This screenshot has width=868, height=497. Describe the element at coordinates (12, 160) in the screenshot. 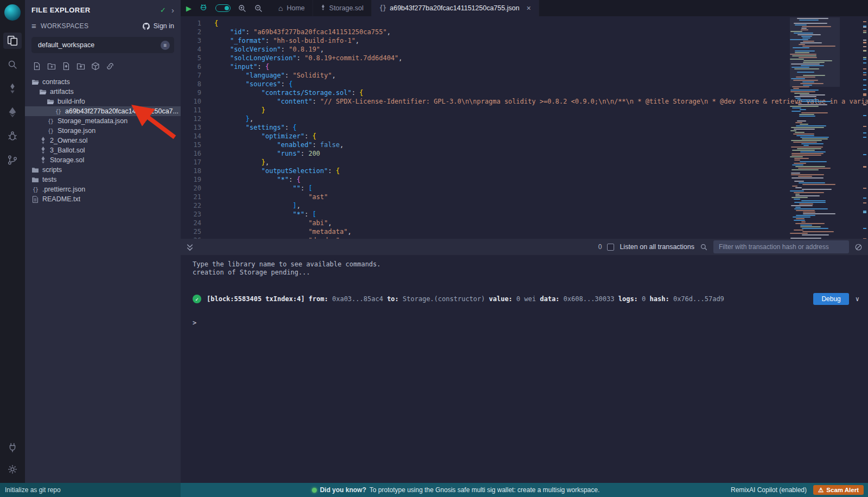

I see `git-icon` at that location.